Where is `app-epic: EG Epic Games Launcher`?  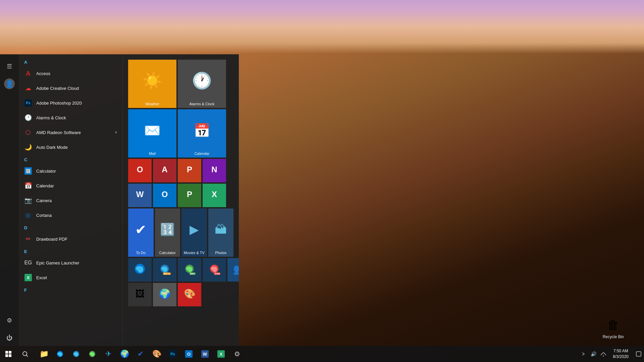 app-epic: EG Epic Games Launcher is located at coordinates (70, 263).